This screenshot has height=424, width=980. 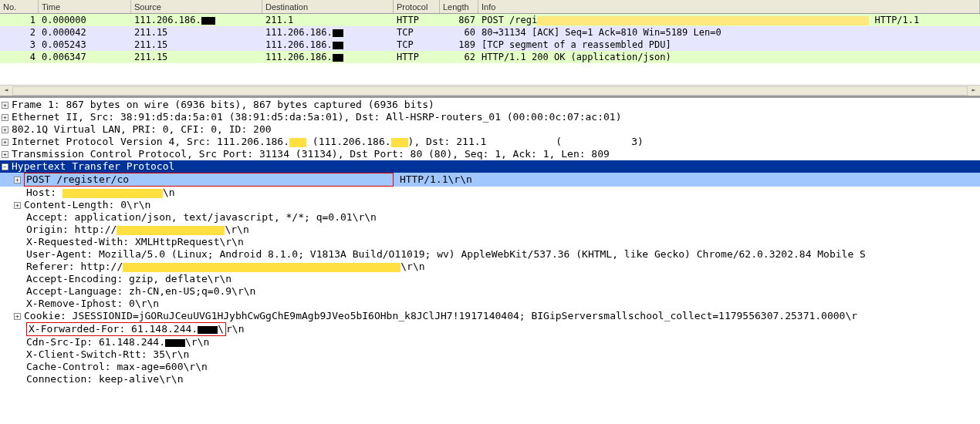 I want to click on cell-length: 867, so click(x=459, y=20).